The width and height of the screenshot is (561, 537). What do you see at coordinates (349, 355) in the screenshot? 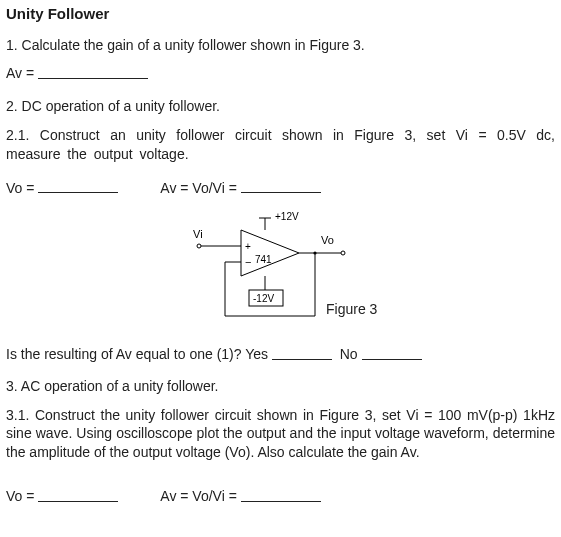
I see `no-label: No` at bounding box center [349, 355].